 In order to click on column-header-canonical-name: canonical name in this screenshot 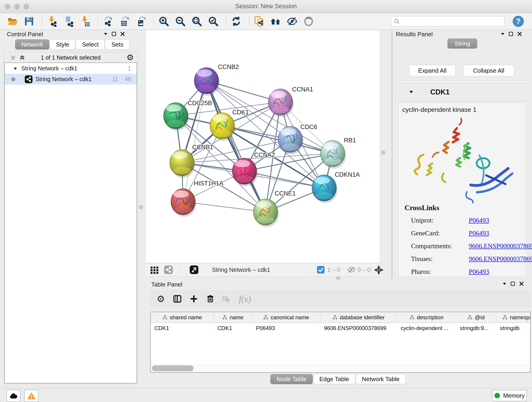, I will do `click(286, 318)`.